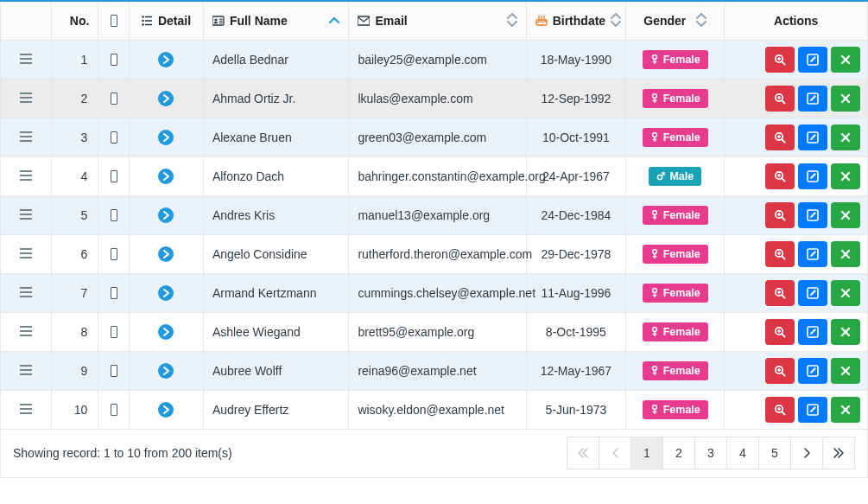 The width and height of the screenshot is (868, 504). What do you see at coordinates (711, 453) in the screenshot?
I see `pager-page: 3` at bounding box center [711, 453].